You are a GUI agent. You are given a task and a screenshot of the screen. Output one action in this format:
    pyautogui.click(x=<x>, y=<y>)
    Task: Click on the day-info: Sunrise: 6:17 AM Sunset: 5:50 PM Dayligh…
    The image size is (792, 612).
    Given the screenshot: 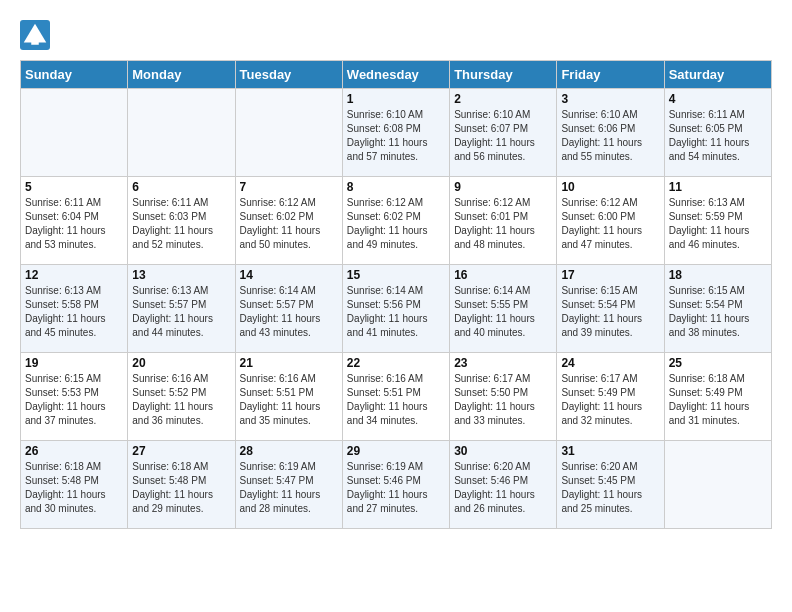 What is the action you would take?
    pyautogui.click(x=503, y=400)
    